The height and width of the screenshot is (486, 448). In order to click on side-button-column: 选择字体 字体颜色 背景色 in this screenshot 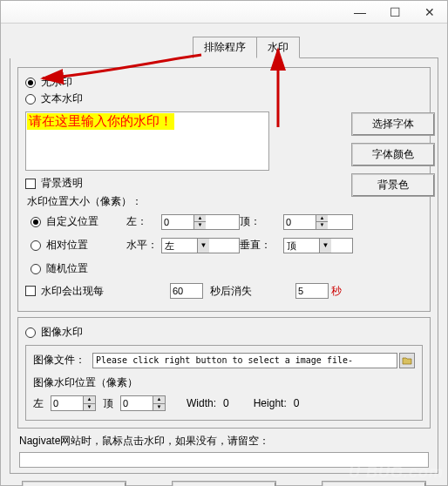, I will do `click(393, 155)`.